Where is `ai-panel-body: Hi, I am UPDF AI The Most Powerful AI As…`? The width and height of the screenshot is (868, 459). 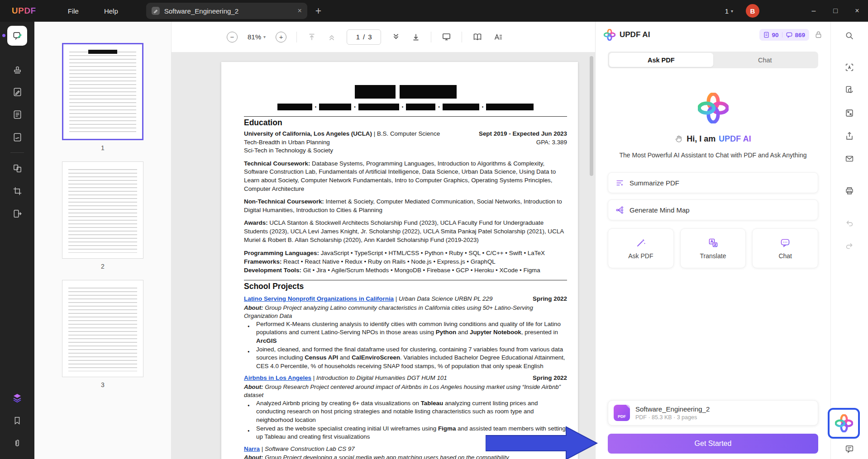
ai-panel-body: Hi, I am UPDF AI The Most Powerful AI As… is located at coordinates (713, 168).